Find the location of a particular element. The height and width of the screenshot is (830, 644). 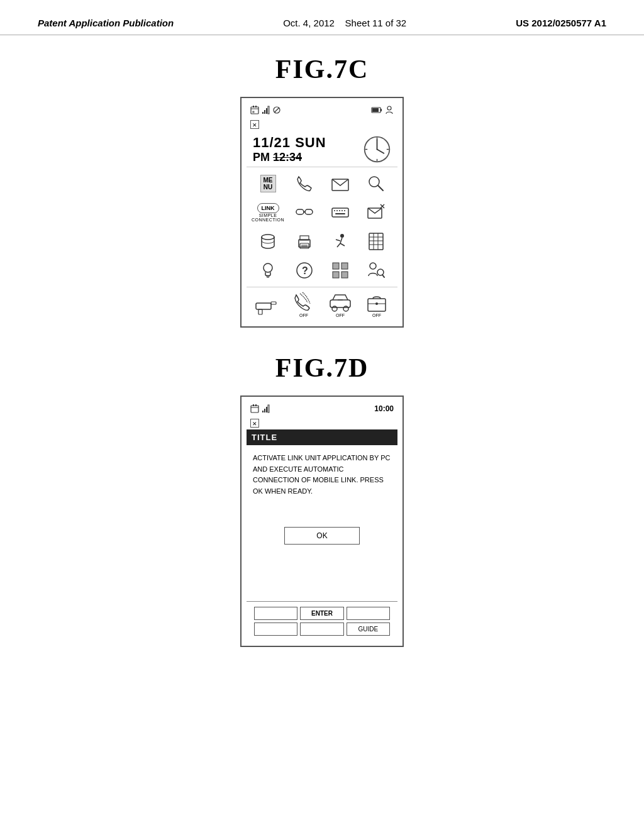

x-icon-row-7d: ✕ is located at coordinates (322, 423).